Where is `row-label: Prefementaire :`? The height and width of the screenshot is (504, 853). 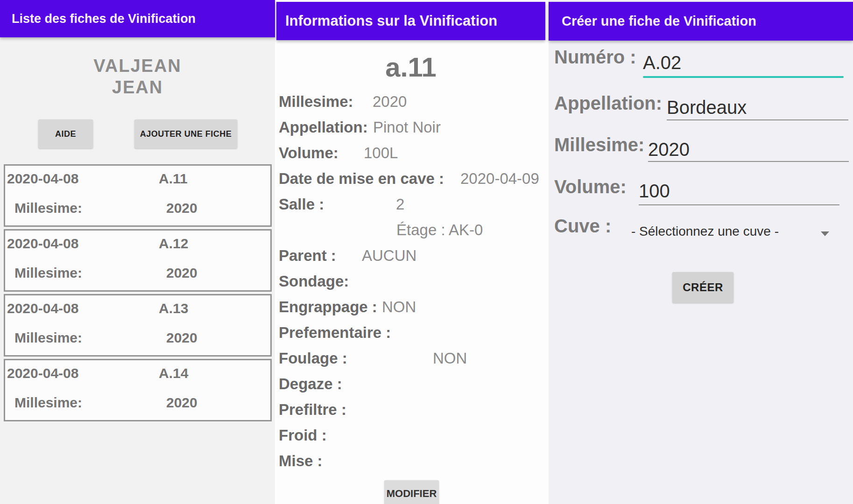
row-label: Prefementaire : is located at coordinates (335, 333).